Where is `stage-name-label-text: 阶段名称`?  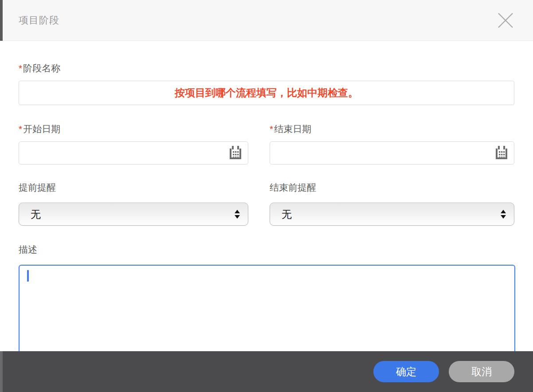 stage-name-label-text: 阶段名称 is located at coordinates (42, 68).